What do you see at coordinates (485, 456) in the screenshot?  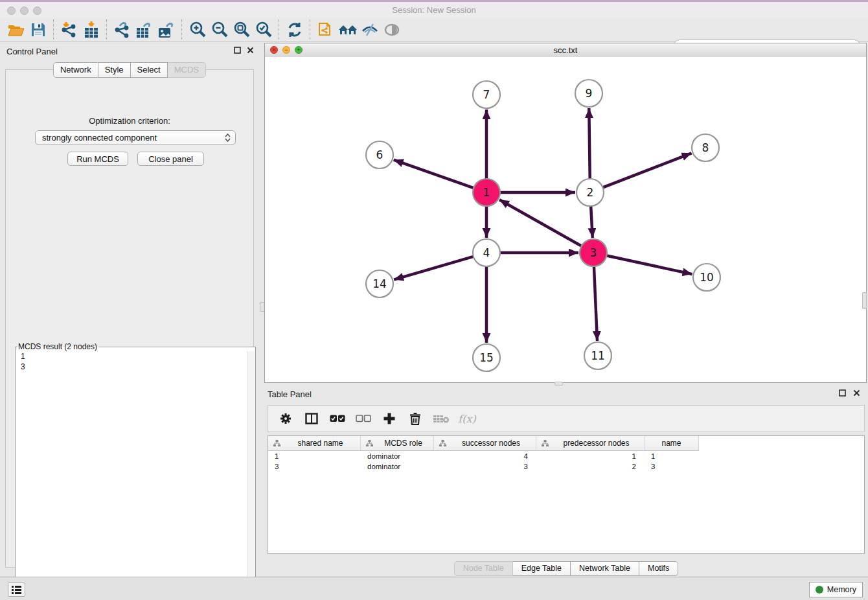 I see `table-cell: 4` at bounding box center [485, 456].